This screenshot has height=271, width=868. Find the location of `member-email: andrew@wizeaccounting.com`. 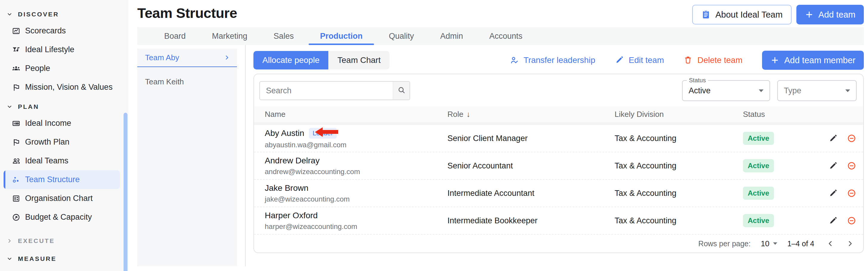

member-email: andrew@wizeaccounting.com is located at coordinates (356, 172).